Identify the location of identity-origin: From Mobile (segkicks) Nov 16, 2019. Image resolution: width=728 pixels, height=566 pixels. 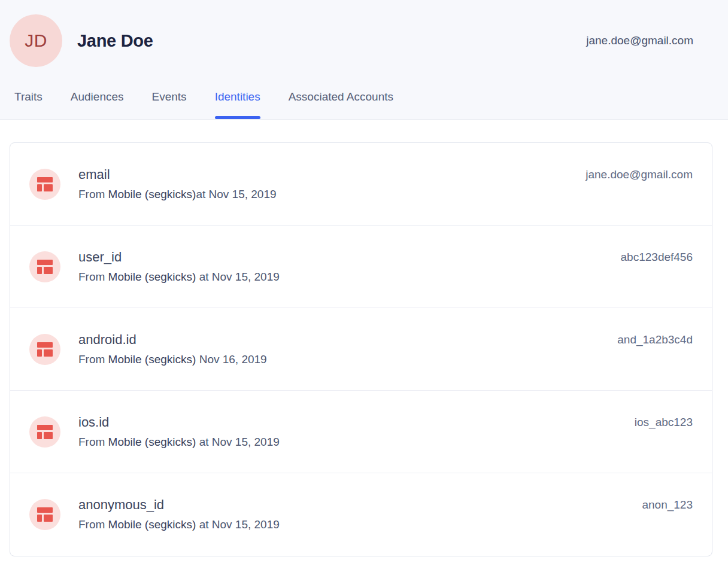
(172, 360).